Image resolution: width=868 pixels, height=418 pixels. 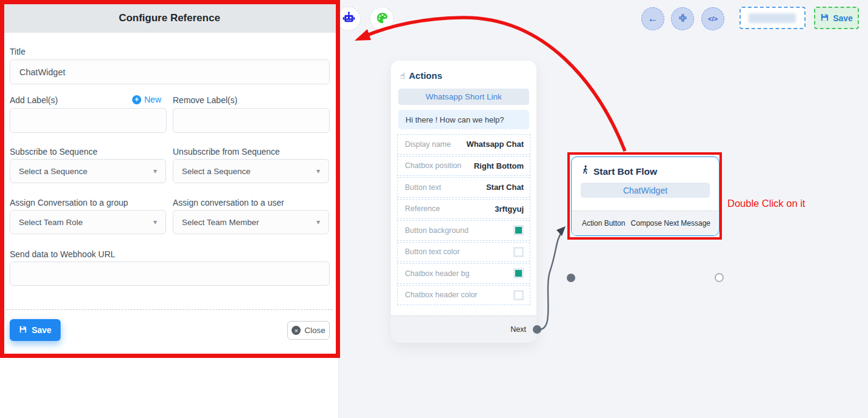 What do you see at coordinates (35, 330) in the screenshot?
I see `panel-save-button: Save` at bounding box center [35, 330].